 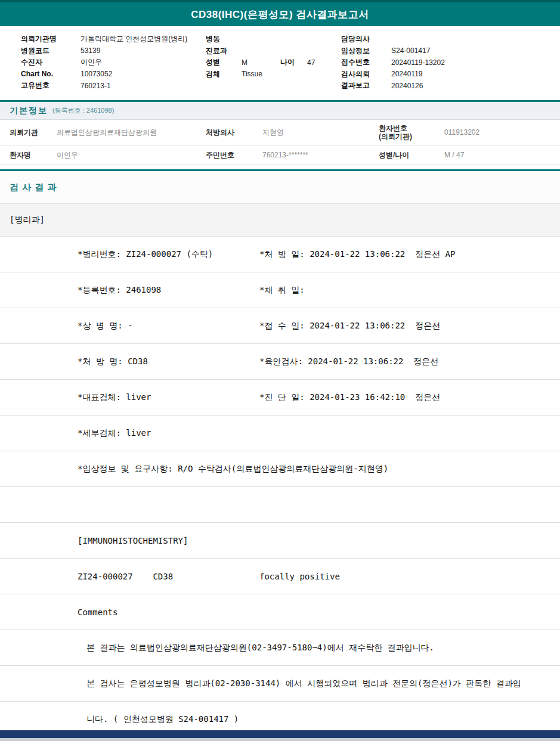 What do you see at coordinates (280, 14) in the screenshot?
I see `report-title: CD38(IHC)(은평성모) 검사결과보고서` at bounding box center [280, 14].